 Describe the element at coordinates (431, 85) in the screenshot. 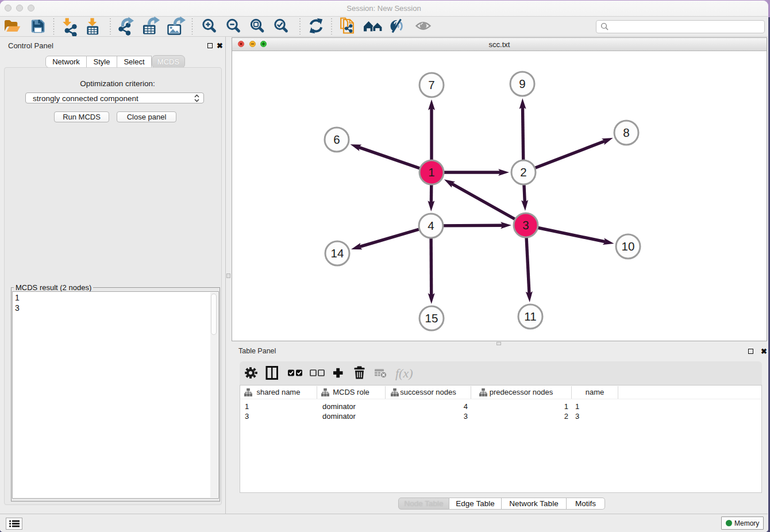

I see `svg-text: 7` at that location.